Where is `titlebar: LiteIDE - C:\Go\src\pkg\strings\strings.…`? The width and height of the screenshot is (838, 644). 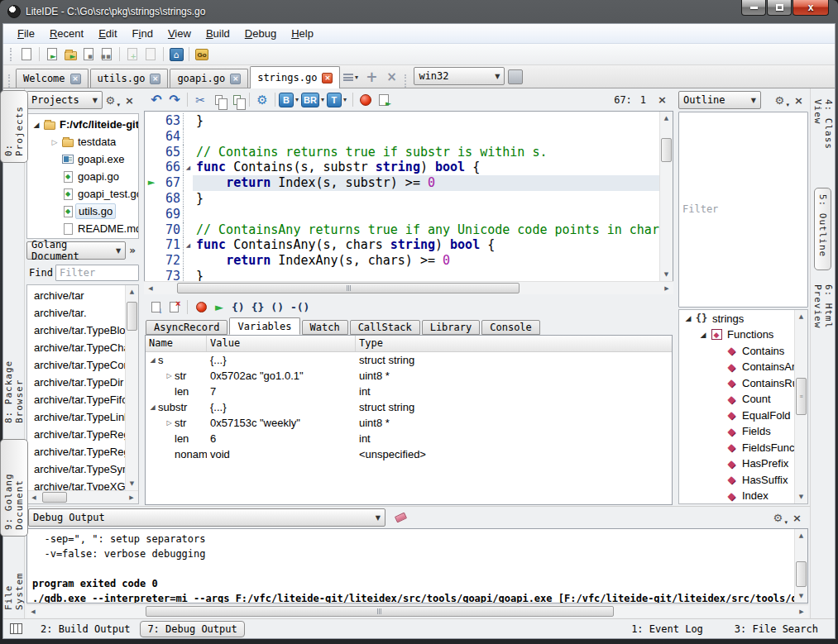 titlebar: LiteIDE - C:\Go\src\pkg\strings\strings.… is located at coordinates (419, 12).